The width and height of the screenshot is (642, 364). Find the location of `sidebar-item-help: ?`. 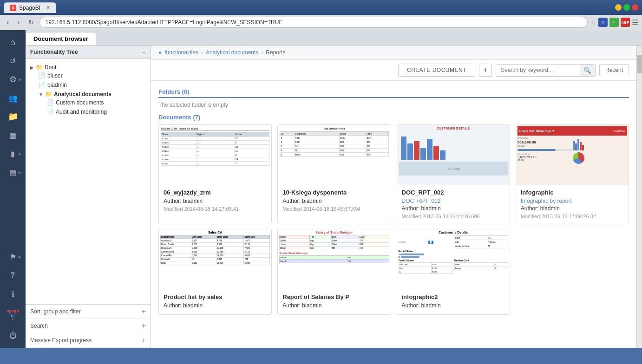

sidebar-item-help: ? is located at coordinates (13, 275).